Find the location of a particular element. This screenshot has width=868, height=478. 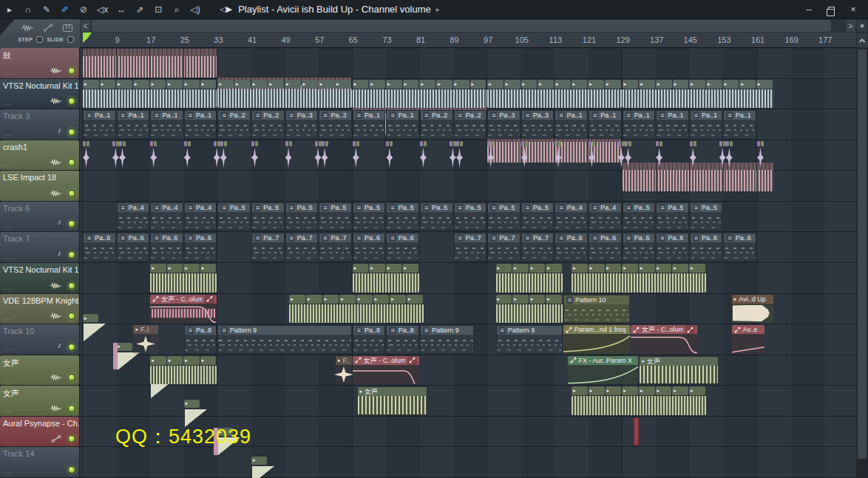

horizontal-scroll-thumb is located at coordinates (461, 26).